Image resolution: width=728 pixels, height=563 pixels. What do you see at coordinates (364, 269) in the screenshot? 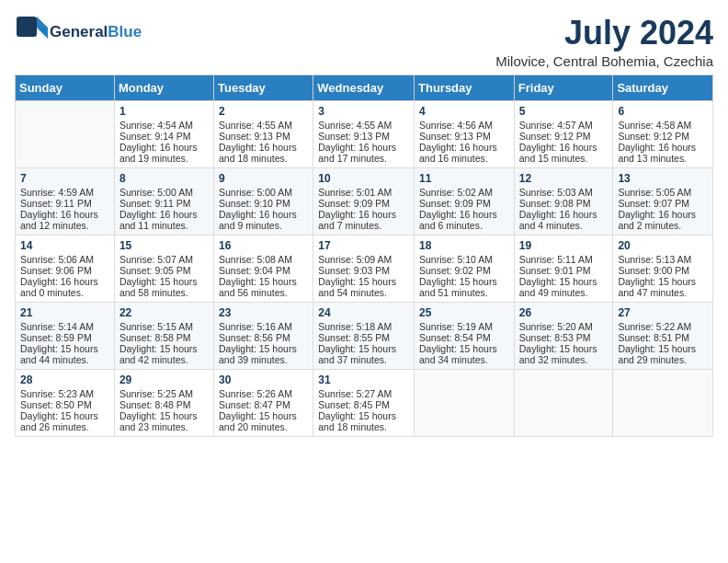
I see `calendar-cell: 17Sunrise: 5:09 AMSunset: 9:03 PMDayligh…` at bounding box center [364, 269].